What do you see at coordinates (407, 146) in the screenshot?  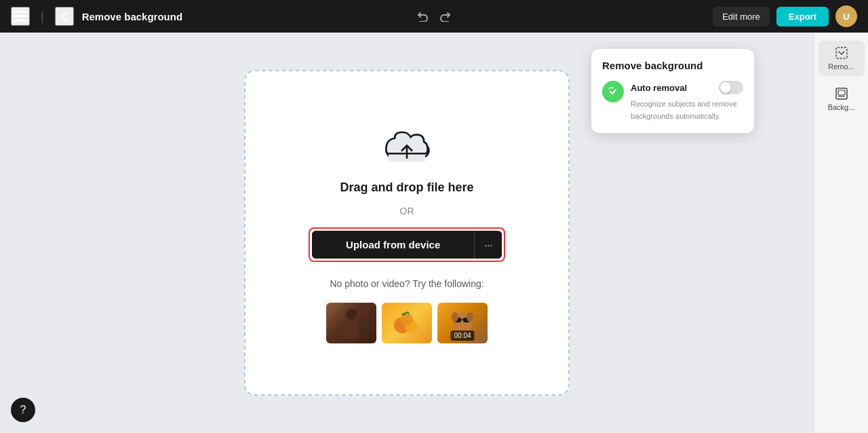 I see `cloud-upload-icon` at bounding box center [407, 146].